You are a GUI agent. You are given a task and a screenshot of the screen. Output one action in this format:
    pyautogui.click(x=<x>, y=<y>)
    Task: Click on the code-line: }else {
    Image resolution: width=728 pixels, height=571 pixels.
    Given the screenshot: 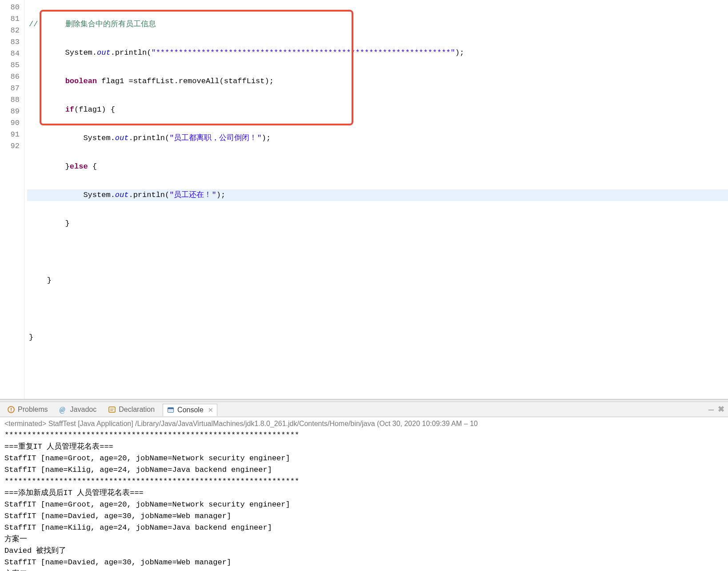 What is the action you would take?
    pyautogui.click(x=378, y=167)
    